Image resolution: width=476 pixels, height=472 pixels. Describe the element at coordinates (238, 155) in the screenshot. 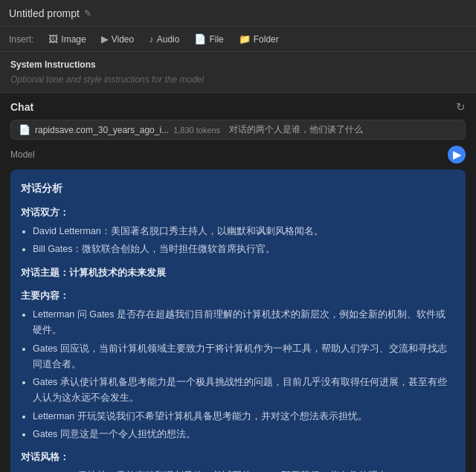

I see `model-row: Model ▶` at that location.